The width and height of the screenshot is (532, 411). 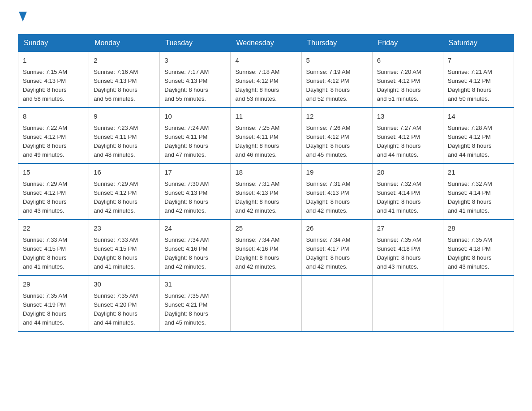 What do you see at coordinates (195, 198) in the screenshot?
I see `day-info: Sunrise: 7:30 AMSunset: 4:13 PMDaylight:…` at bounding box center [195, 198].